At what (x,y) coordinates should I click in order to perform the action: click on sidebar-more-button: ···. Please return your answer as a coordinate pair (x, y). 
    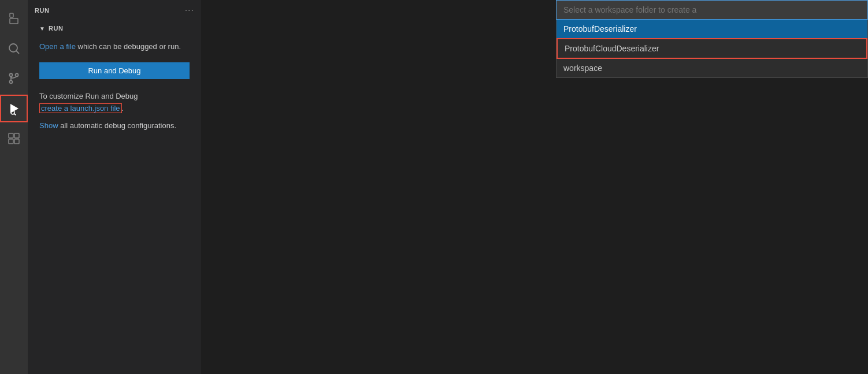
    Looking at the image, I should click on (190, 10).